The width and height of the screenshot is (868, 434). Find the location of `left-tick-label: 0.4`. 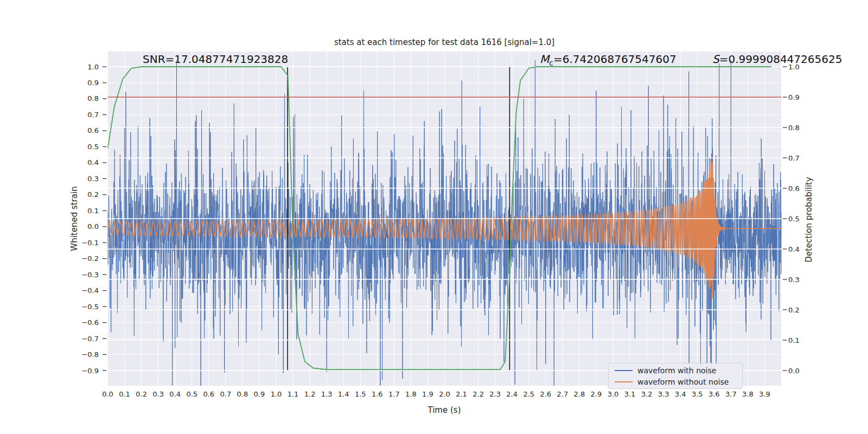

left-tick-label: 0.4 is located at coordinates (76, 163).